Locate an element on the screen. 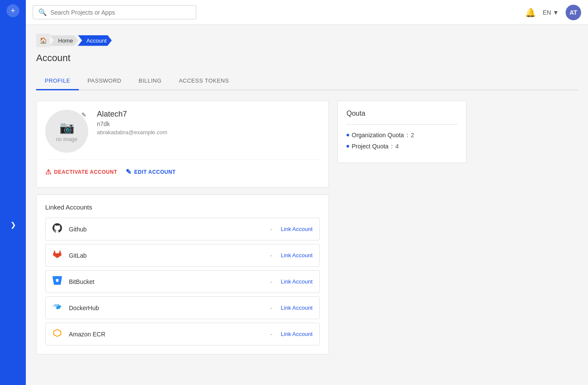 Image resolution: width=588 pixels, height=385 pixels. breadcrumb-item-account: Account is located at coordinates (95, 40).